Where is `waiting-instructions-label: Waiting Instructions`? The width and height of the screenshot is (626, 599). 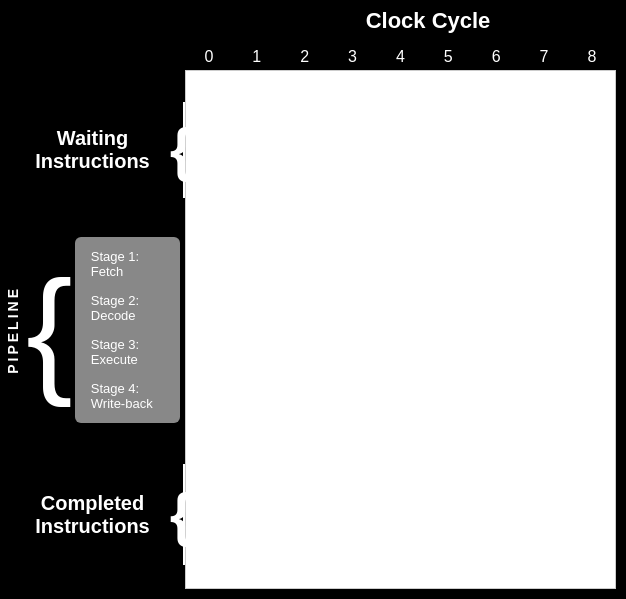 waiting-instructions-label: Waiting Instructions is located at coordinates (92, 150).